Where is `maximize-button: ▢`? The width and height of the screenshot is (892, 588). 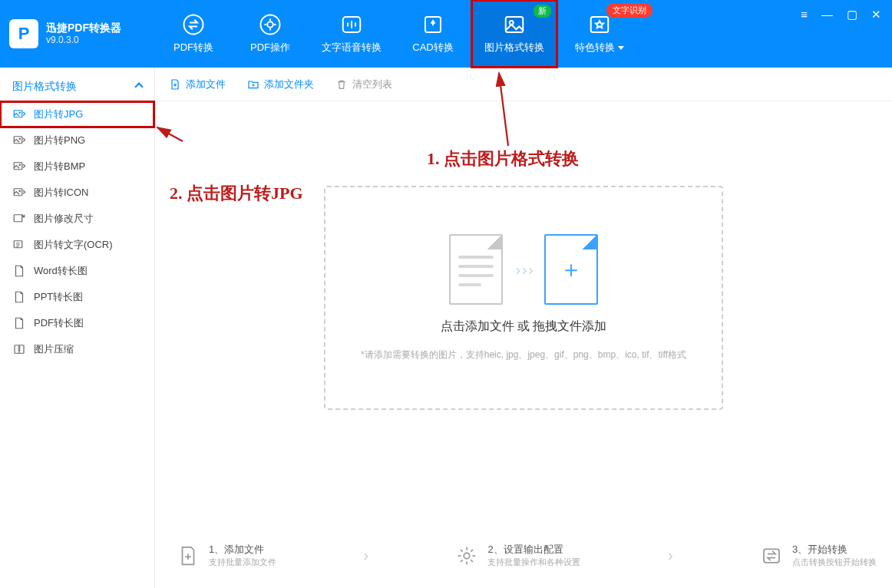 maximize-button: ▢ is located at coordinates (852, 15).